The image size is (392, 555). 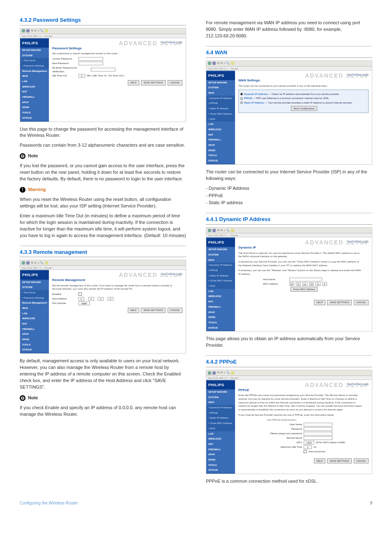 I want to click on wan-list: Dynamic IP Address PPPoE Static IP addre…, so click(x=289, y=196).